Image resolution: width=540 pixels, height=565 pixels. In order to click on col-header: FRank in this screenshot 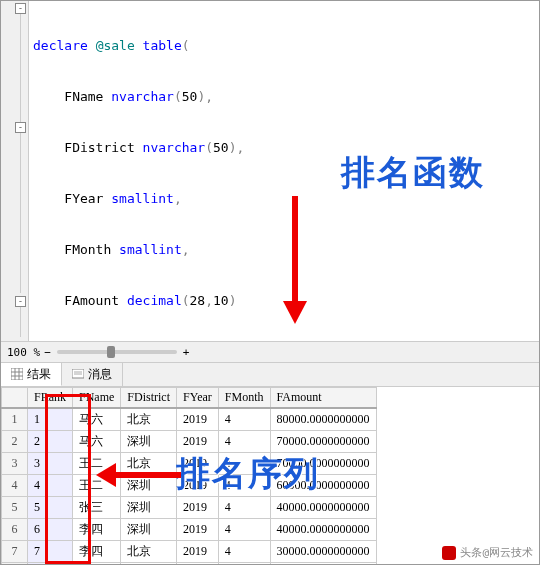, I will do `click(50, 398)`.